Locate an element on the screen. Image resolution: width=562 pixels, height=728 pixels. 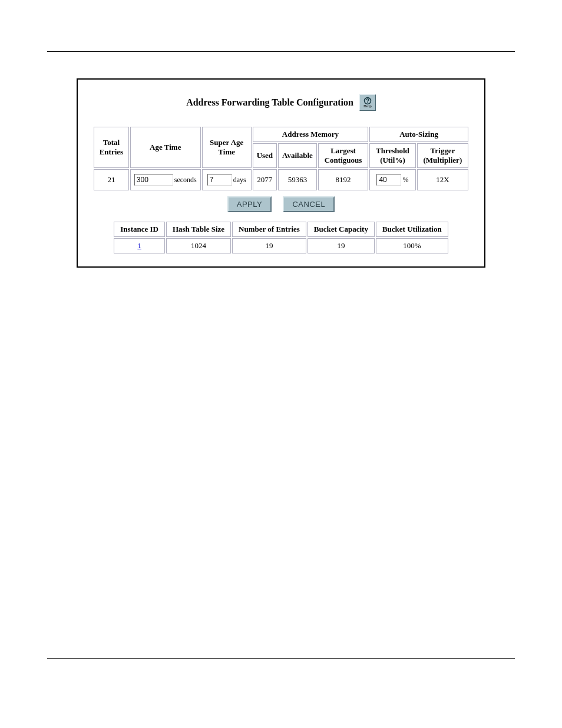
title-row: Address Forwarding Table Configuration H… is located at coordinates (281, 103).